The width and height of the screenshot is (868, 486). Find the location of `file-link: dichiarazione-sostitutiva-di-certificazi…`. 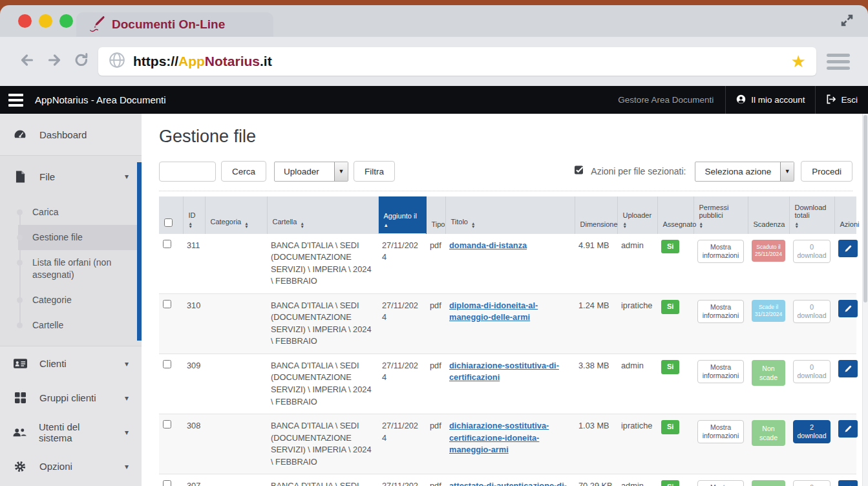

file-link: dichiarazione-sostitutiva-di-certificazi… is located at coordinates (504, 372).